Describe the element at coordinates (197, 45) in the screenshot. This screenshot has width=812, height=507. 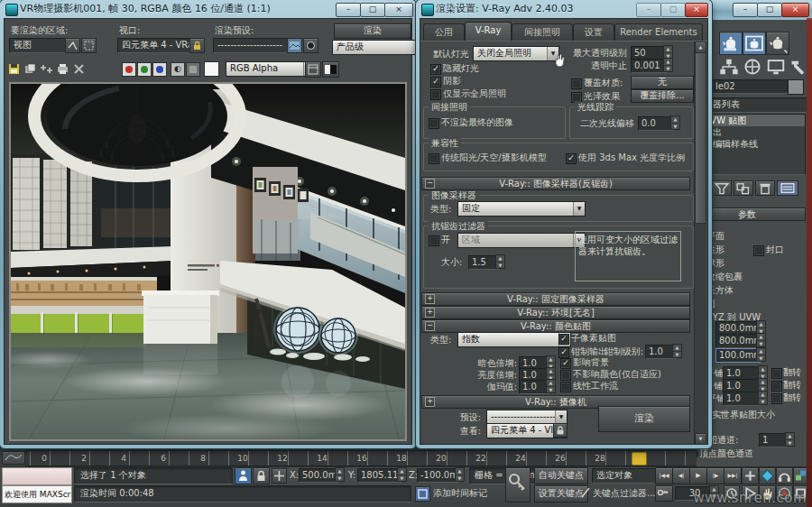
I see `viewport-lock-button` at that location.